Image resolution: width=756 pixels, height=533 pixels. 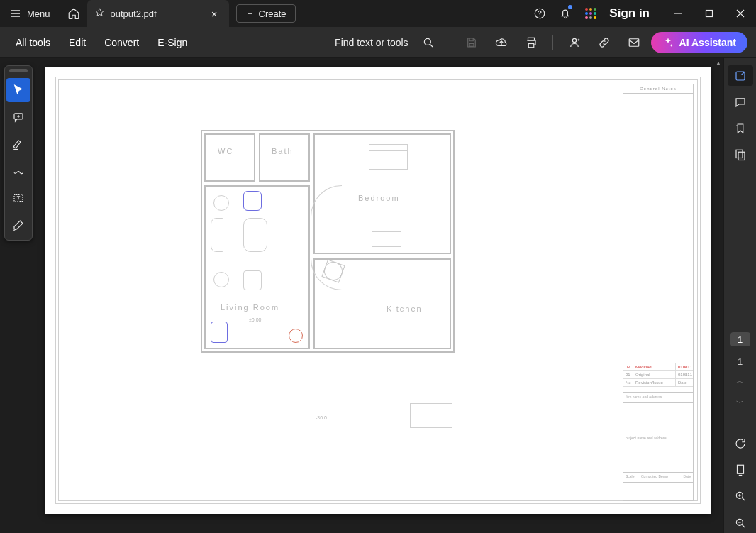 I want to click on textbox-tool-icon, so click(x=18, y=198).